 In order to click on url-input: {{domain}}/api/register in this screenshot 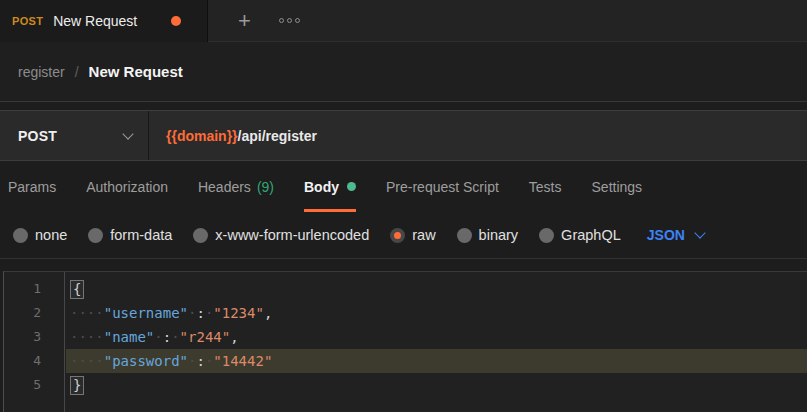, I will do `click(478, 136)`.